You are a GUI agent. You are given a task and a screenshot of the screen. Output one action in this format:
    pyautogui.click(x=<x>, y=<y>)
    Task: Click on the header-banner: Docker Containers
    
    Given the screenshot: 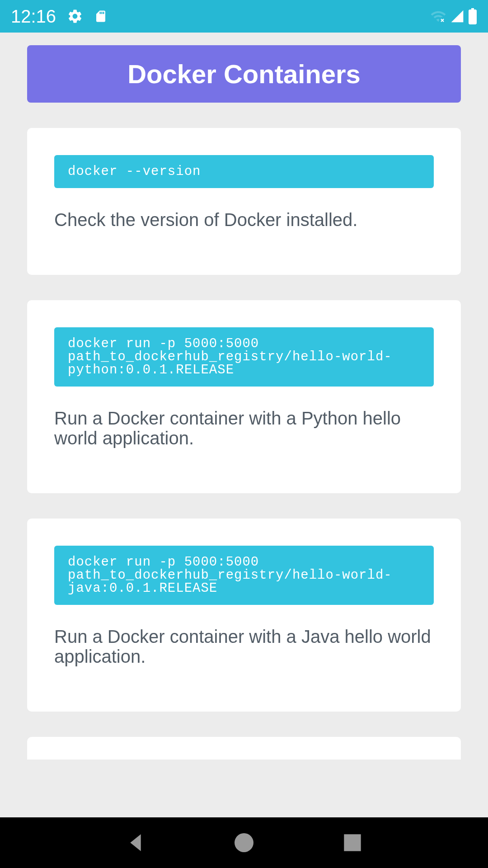 What is the action you would take?
    pyautogui.click(x=244, y=74)
    